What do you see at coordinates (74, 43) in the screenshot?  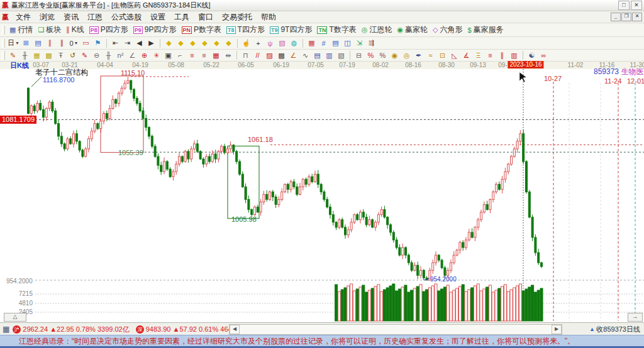 I see `overlay-dropdown: 0▼` at bounding box center [74, 43].